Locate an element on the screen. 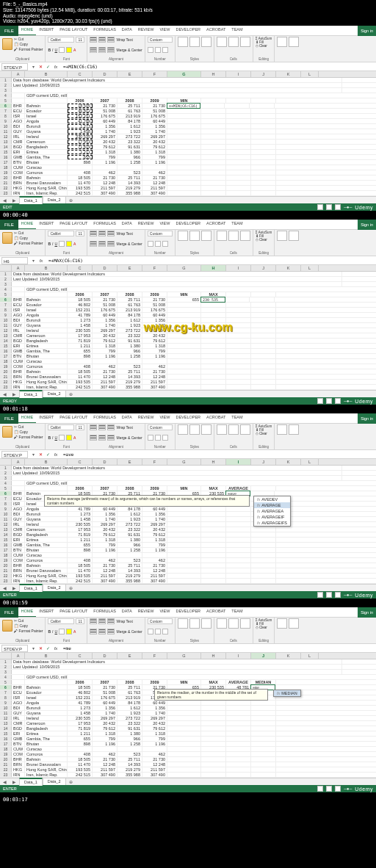  code-cell is located at coordinates (18, 488).